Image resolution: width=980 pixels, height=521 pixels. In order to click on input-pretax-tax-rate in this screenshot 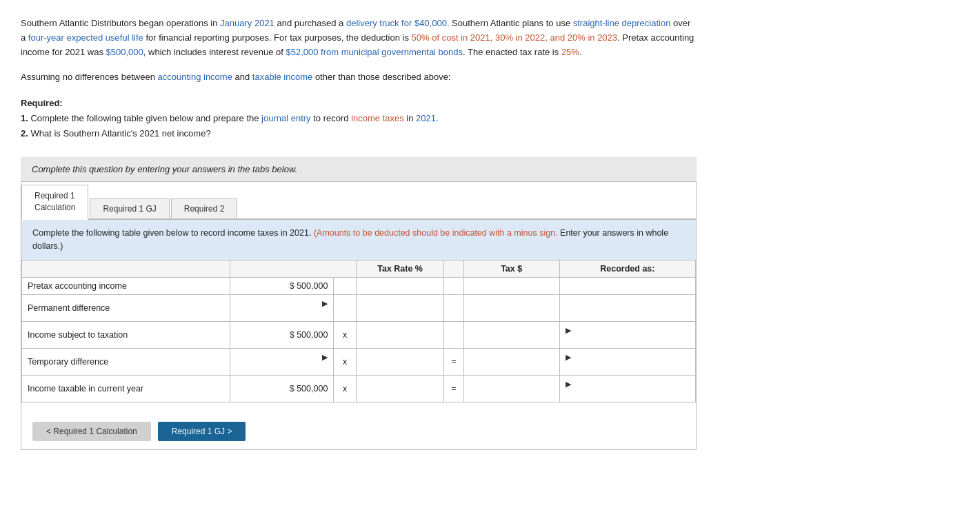, I will do `click(400, 286)`.